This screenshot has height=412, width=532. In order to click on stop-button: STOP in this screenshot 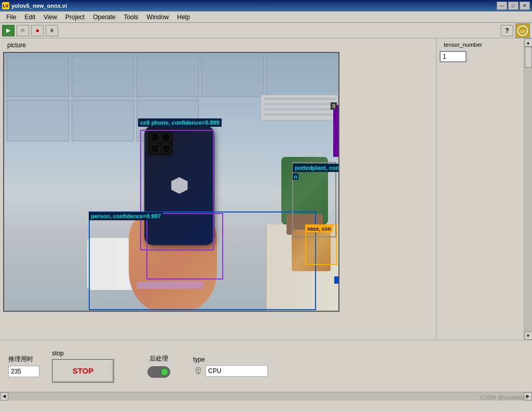, I will do `click(83, 371)`.